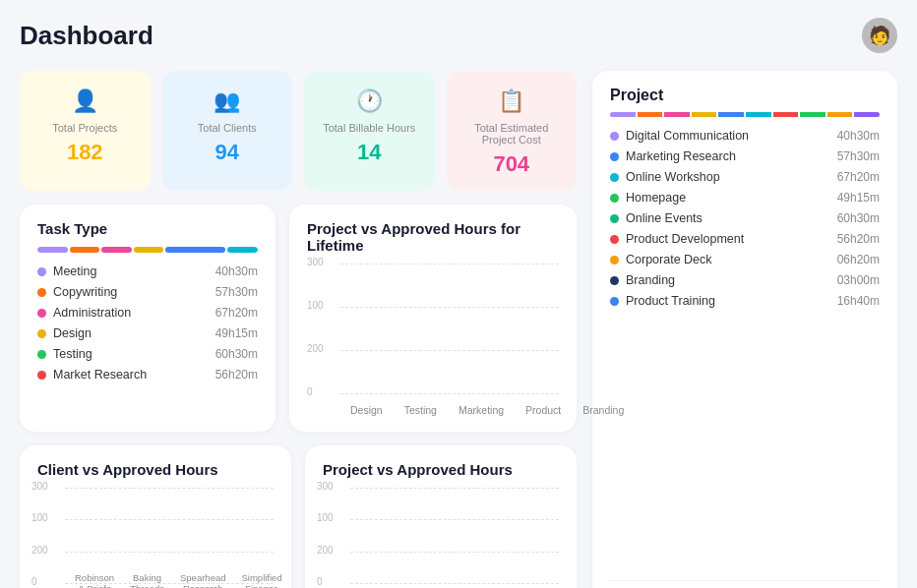  I want to click on project-name: Digital Communication, so click(687, 136).